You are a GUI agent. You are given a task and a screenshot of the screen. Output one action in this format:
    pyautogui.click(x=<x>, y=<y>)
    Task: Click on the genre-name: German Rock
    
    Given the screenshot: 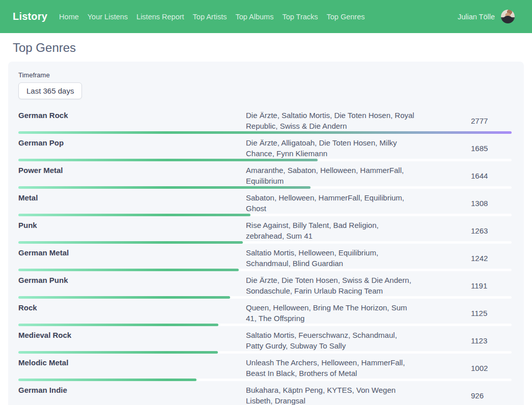 What is the action you would take?
    pyautogui.click(x=132, y=115)
    